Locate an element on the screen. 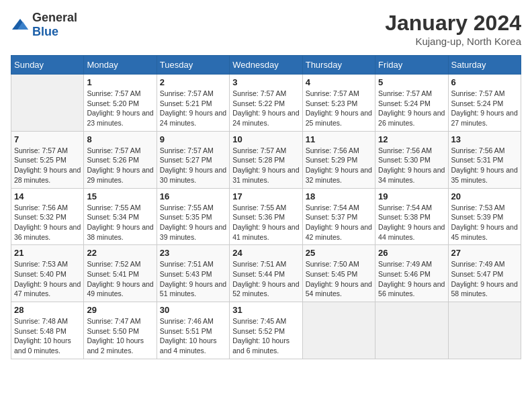 The height and width of the screenshot is (411, 532). day-number: 17 is located at coordinates (266, 196).